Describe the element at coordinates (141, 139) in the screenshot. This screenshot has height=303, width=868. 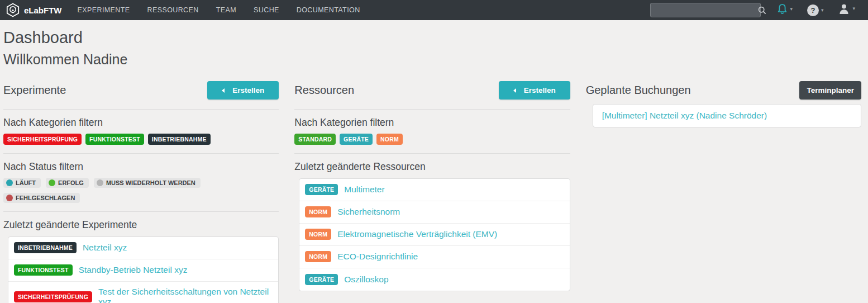
I see `experiments-category-badges: SICHERHEITSPRÜFUNG FUNKTIONSTEST INBETRI…` at that location.